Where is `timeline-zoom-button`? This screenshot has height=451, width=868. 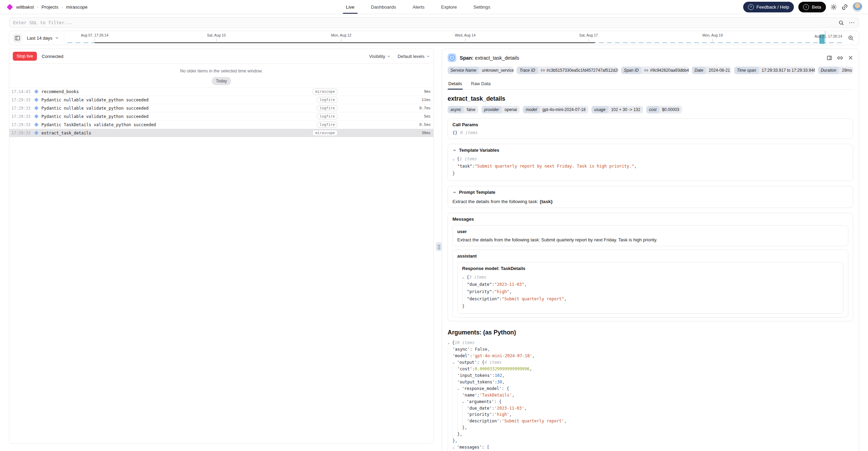 timeline-zoom-button is located at coordinates (851, 38).